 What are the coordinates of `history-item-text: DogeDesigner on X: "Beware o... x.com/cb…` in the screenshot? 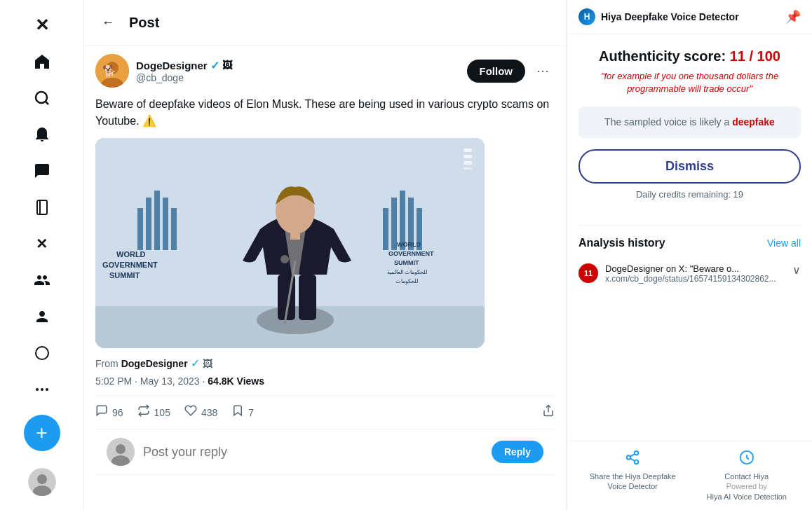 It's located at (696, 273).